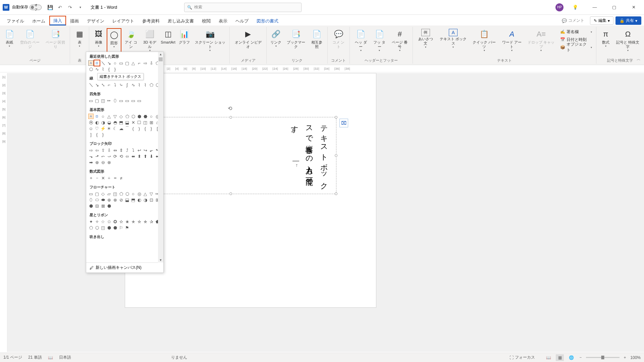  Describe the element at coordinates (614, 7) in the screenshot. I see `maximize-button: ▢` at that location.